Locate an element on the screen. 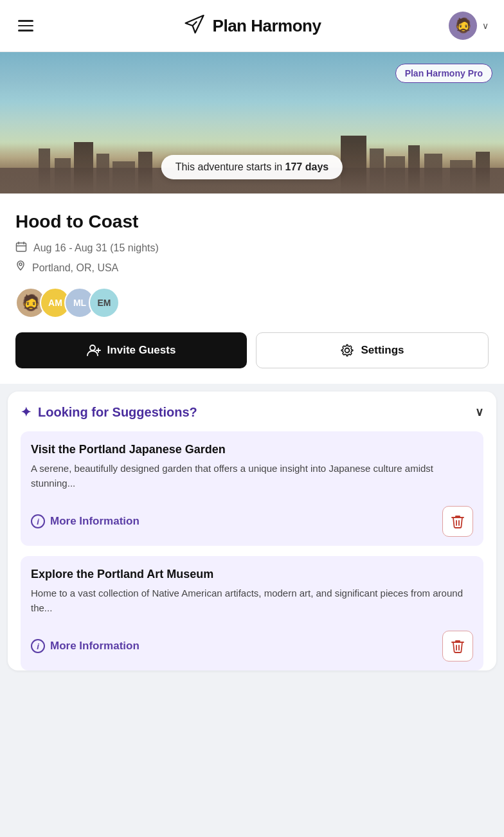 The image size is (504, 837). settings-label: Settings is located at coordinates (382, 350).